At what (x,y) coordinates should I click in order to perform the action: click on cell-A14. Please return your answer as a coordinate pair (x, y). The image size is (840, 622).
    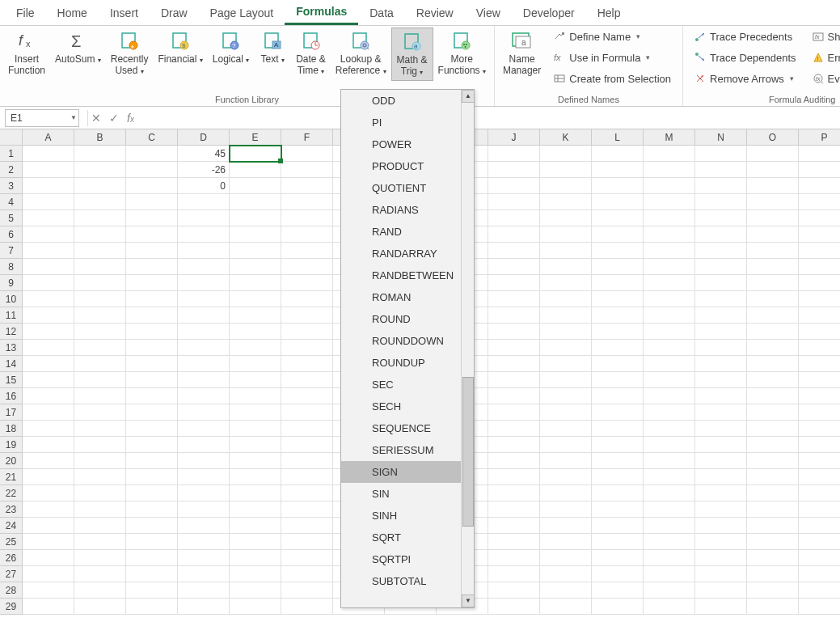
    Looking at the image, I should click on (49, 364).